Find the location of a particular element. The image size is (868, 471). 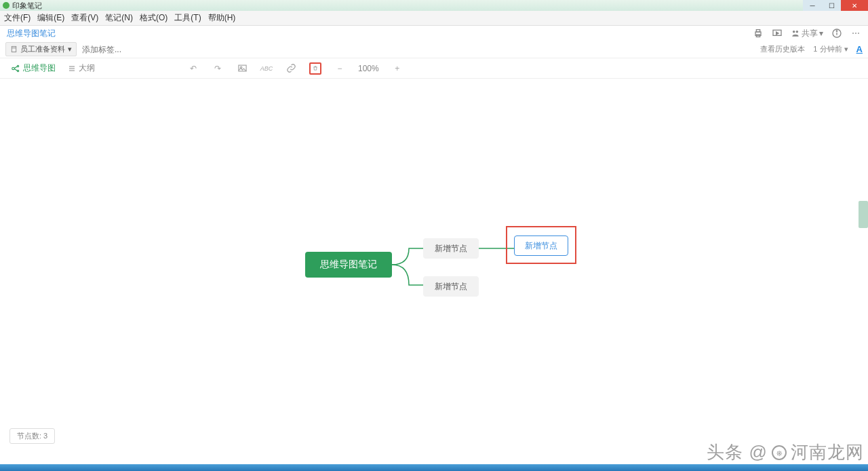

tab-outline-label: 大纲 is located at coordinates (87, 68).